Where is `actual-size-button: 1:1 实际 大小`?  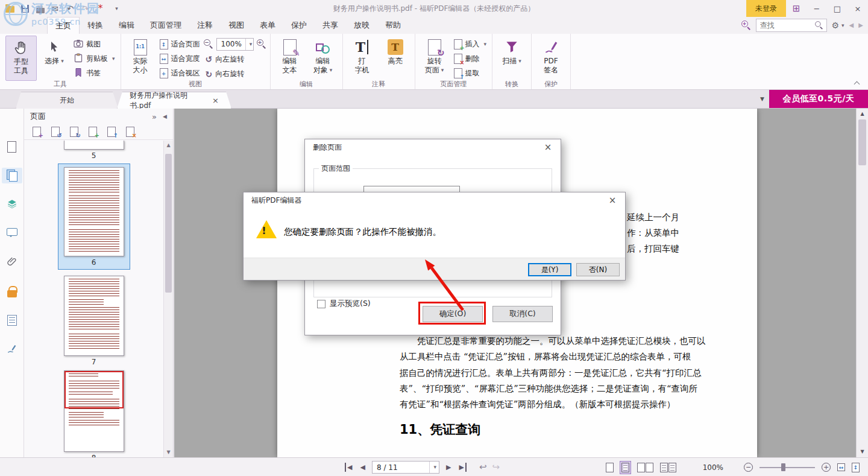
actual-size-button: 1:1 实际 大小 is located at coordinates (140, 58).